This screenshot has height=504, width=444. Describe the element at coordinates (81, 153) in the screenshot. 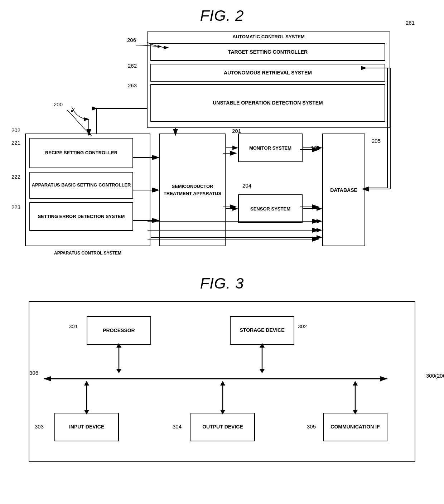

I see `recipe-setting-controller-box: RECIPE SETTING CONTROLLER` at that location.